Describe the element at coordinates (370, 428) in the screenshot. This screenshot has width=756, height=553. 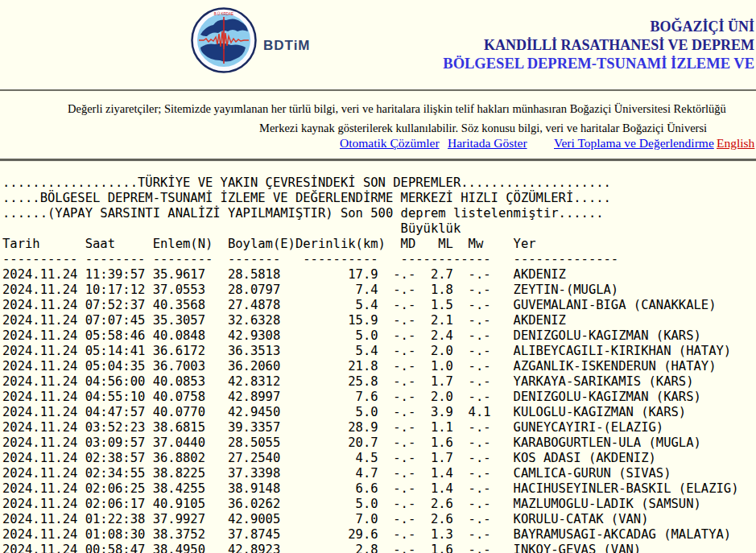
I see `table-row: 2024.11.24 03:52:23 38.6815 39.3357 28.9…` at that location.